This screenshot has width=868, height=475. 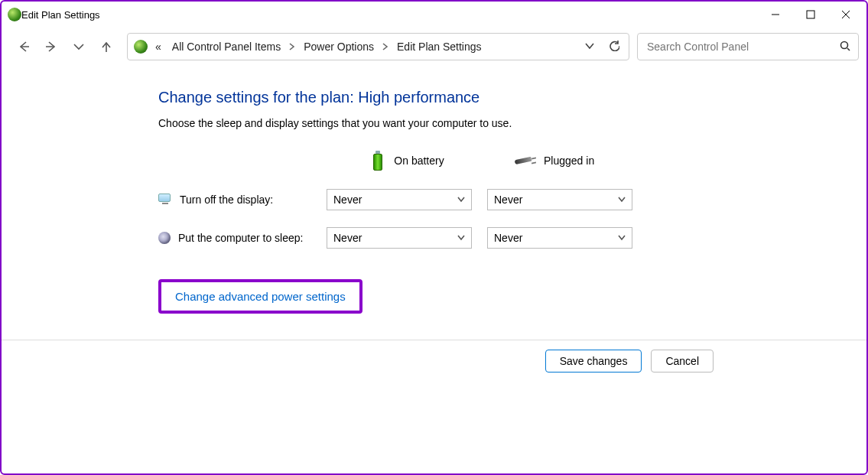 What do you see at coordinates (560, 200) in the screenshot?
I see `display-plugged-select: Never` at bounding box center [560, 200].